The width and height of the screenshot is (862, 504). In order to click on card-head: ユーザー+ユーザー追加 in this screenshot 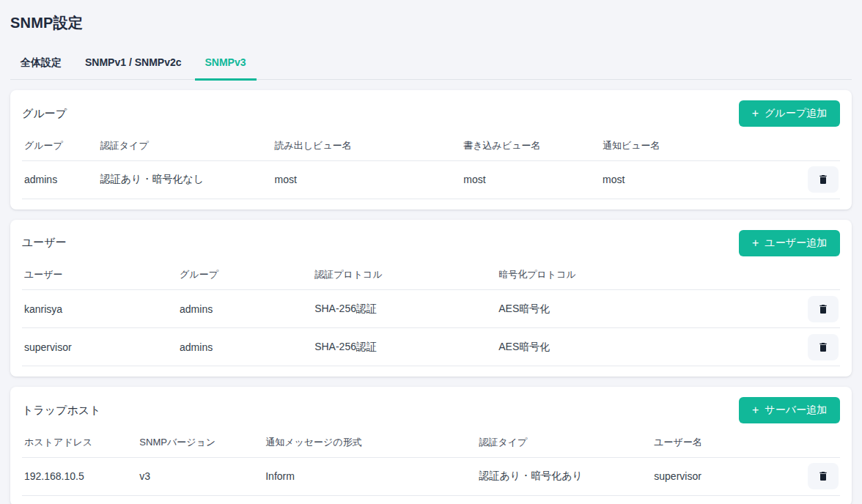, I will do `click(431, 243)`.